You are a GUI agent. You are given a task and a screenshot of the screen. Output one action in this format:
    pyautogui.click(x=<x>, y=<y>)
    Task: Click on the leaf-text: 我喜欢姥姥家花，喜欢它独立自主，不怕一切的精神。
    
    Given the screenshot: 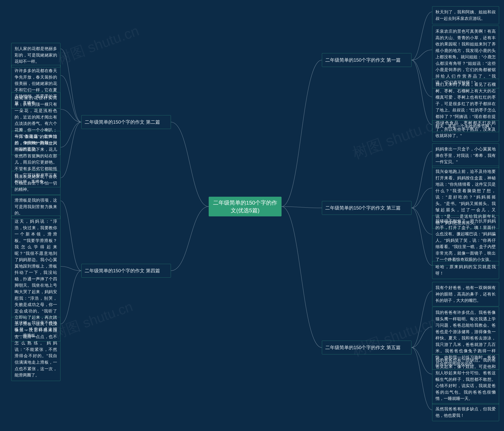 What is the action you would take?
    pyautogui.click(x=36, y=183)
    